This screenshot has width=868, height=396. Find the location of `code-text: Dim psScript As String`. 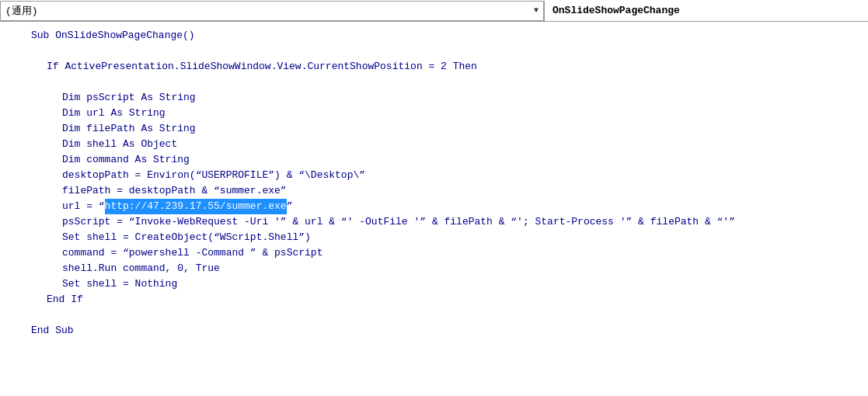

code-text: Dim psScript As String is located at coordinates (129, 98).